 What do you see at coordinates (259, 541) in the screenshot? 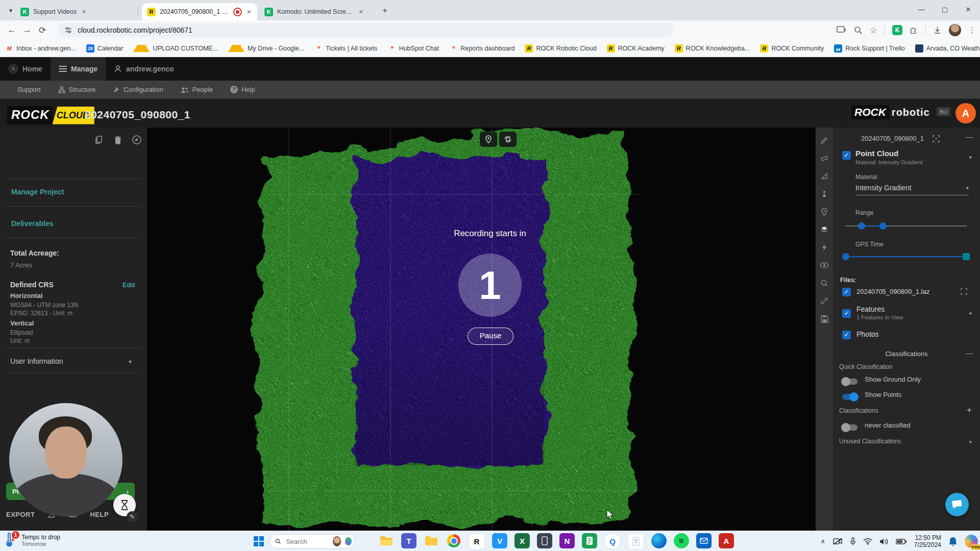
I see `start-button` at bounding box center [259, 541].